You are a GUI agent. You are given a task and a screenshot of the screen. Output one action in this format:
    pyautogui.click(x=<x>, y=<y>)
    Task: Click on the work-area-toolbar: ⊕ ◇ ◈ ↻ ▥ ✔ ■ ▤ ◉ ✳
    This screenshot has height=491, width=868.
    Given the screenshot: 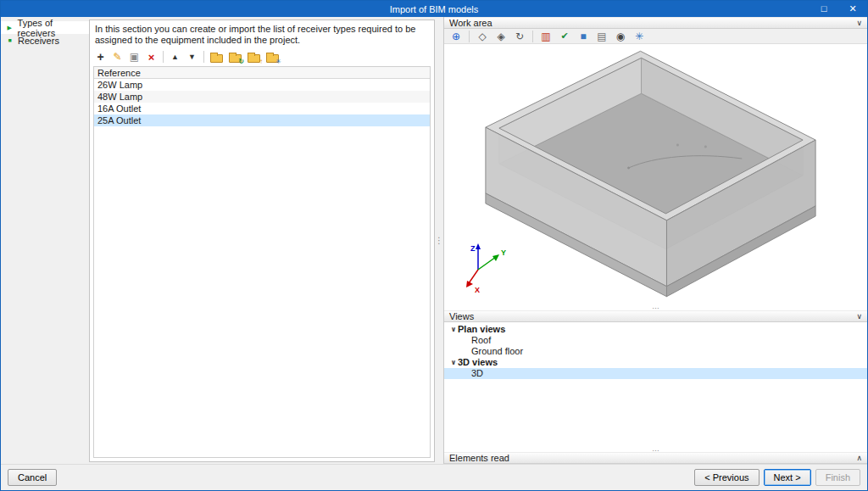 What is the action you would take?
    pyautogui.click(x=656, y=36)
    